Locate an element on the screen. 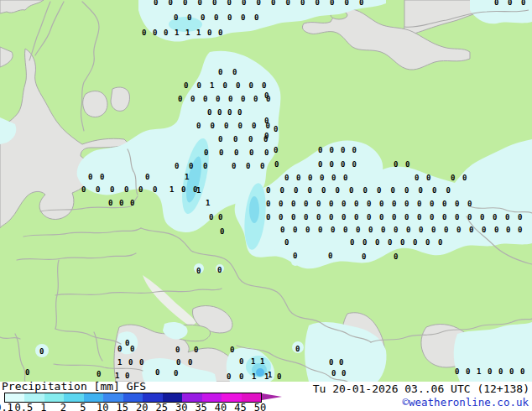  legend-tick: 50 is located at coordinates (260, 406).